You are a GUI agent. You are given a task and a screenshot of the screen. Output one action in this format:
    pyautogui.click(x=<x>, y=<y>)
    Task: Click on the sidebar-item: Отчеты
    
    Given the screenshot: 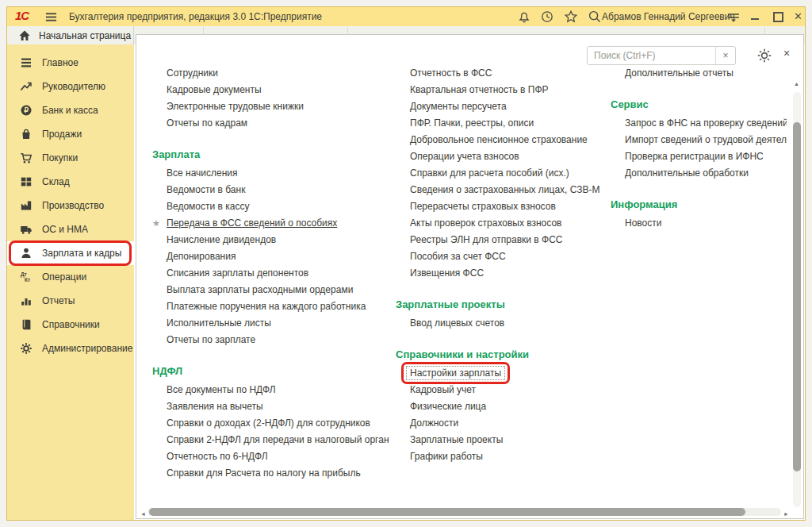 What is the action you would take?
    pyautogui.click(x=71, y=301)
    